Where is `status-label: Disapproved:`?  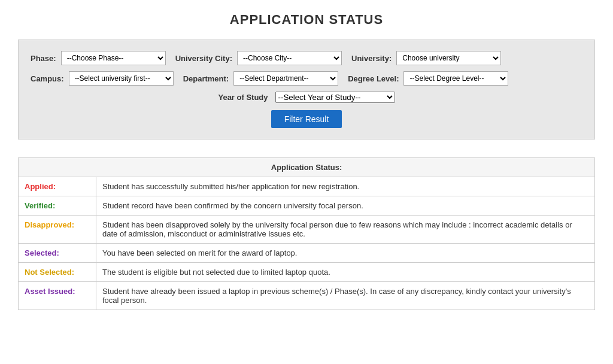 status-label: Disapproved: is located at coordinates (57, 230).